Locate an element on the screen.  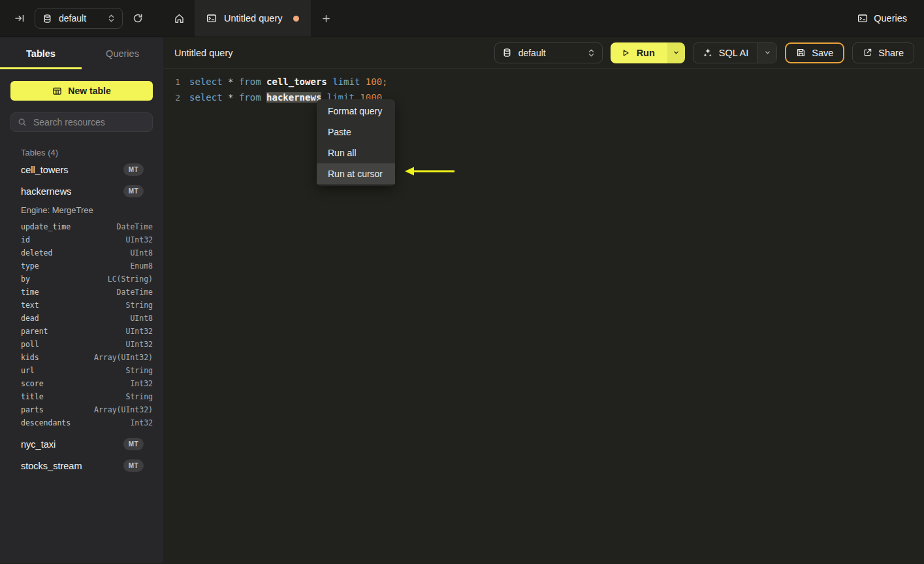
share-button: Share is located at coordinates (883, 53).